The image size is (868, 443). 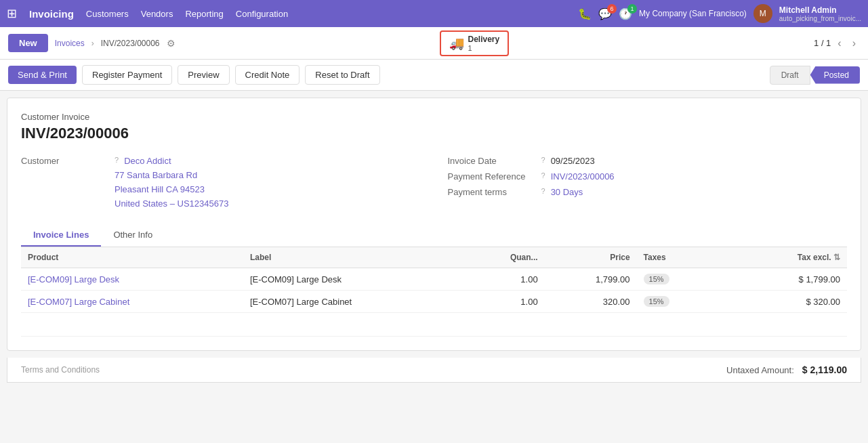 What do you see at coordinates (434, 279) in the screenshot?
I see `table-row: [E-COM09] Large Desk [E-COM09] Large Des…` at bounding box center [434, 279].